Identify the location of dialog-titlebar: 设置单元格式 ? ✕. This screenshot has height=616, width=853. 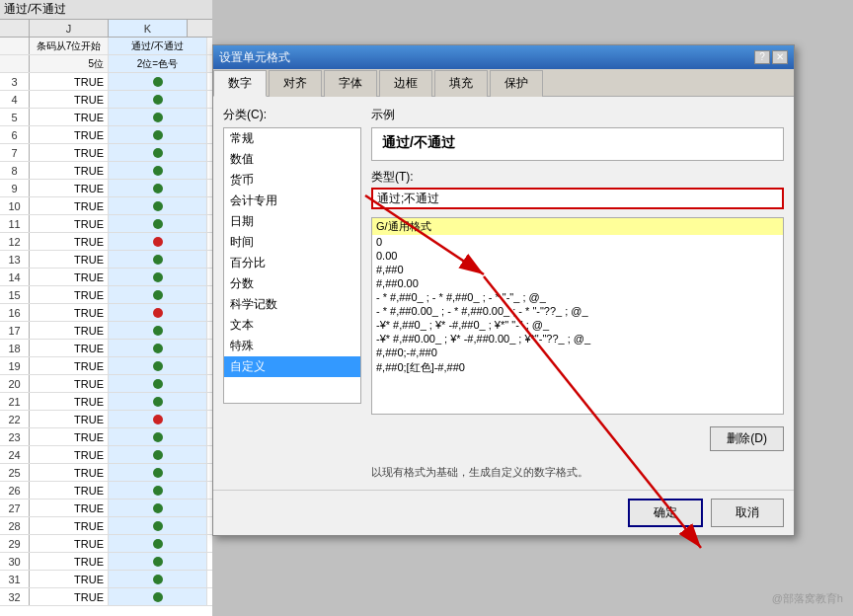
(504, 57).